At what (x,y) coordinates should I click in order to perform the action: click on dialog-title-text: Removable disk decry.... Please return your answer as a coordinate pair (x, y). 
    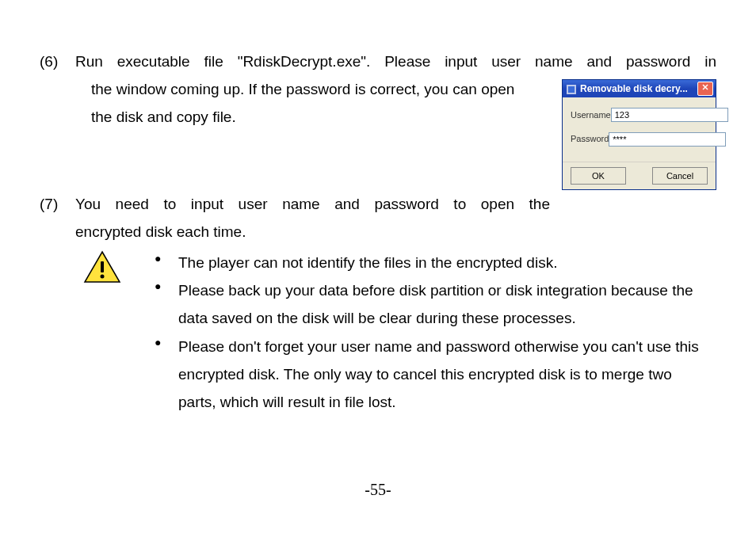
    Looking at the image, I should click on (639, 89).